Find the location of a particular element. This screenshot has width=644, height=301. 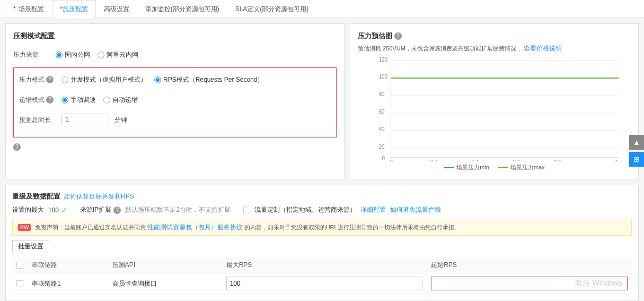

svg-text: 20 is located at coordinates (382, 147).